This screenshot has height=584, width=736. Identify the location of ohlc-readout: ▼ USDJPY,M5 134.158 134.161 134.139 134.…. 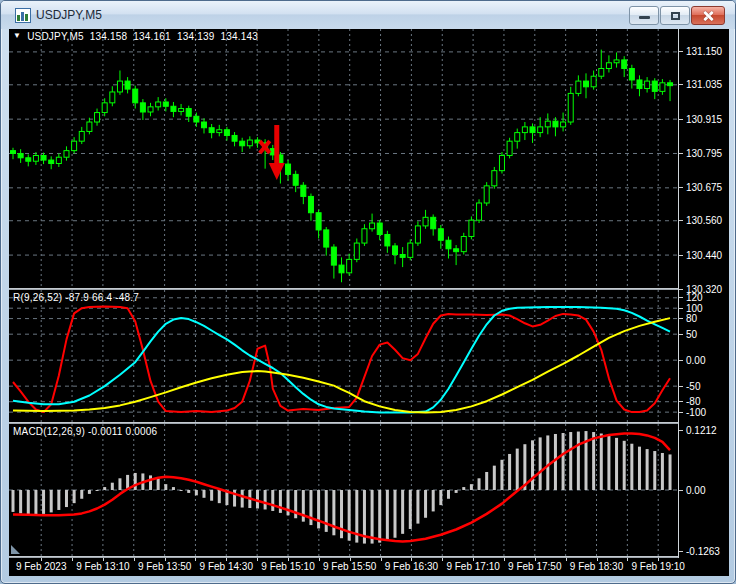
(136, 36).